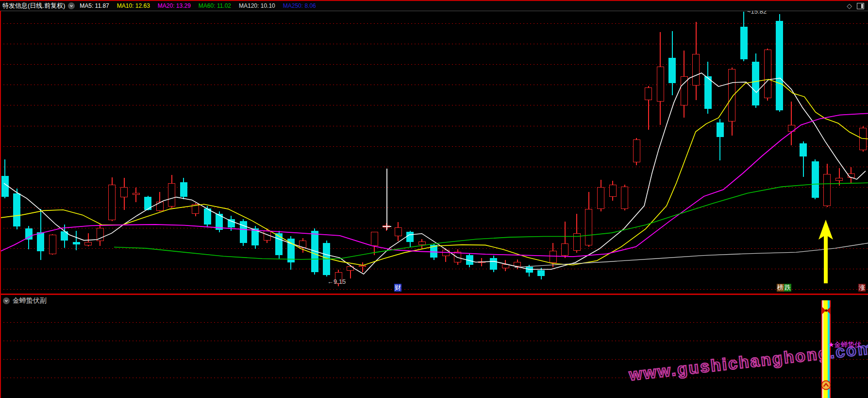 The image size is (868, 398). I want to click on stock-title: 特发信息(日线.前复权), so click(34, 6).